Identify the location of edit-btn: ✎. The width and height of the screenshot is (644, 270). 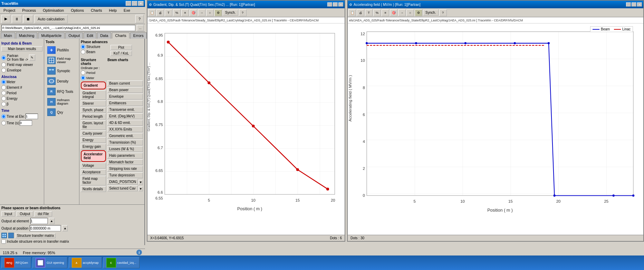
(32, 58).